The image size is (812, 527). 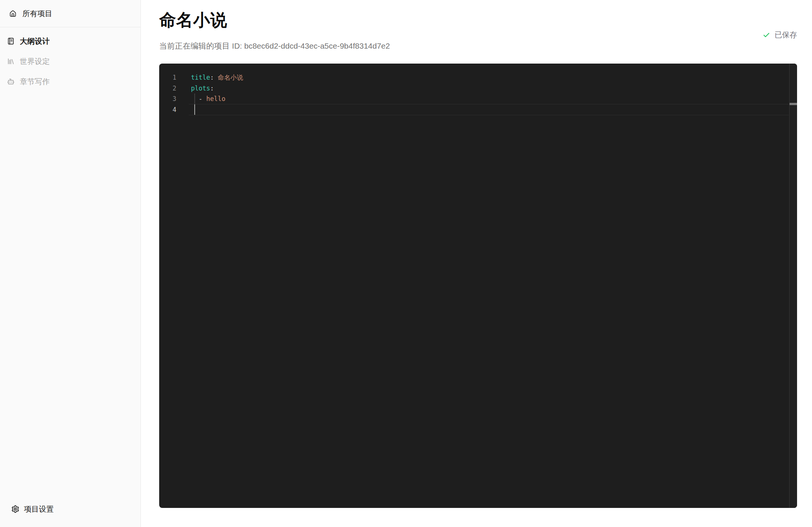 What do you see at coordinates (37, 13) in the screenshot?
I see `sidebar-item-label: 所有项目` at bounding box center [37, 13].